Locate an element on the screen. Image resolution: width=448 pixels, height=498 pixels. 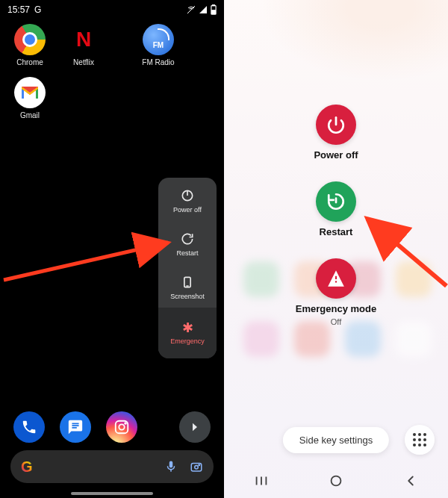
power-menu-label: Screenshot is located at coordinates (187, 296).